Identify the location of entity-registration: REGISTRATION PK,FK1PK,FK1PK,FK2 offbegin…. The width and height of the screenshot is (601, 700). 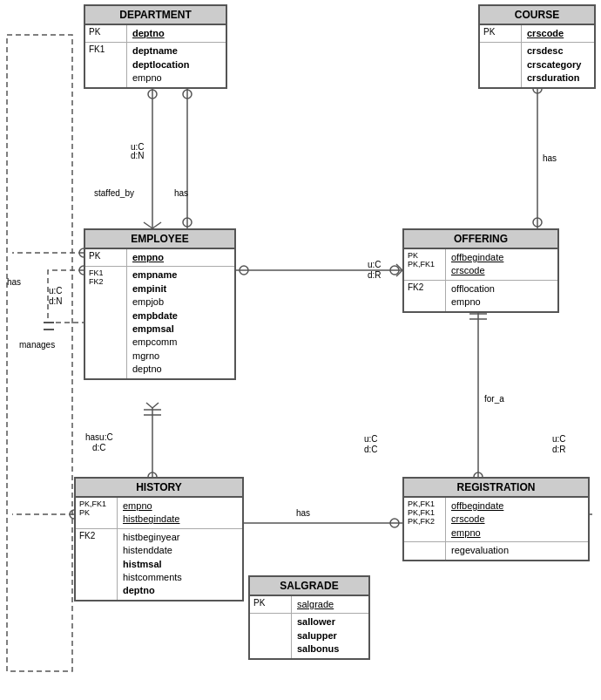
(496, 520).